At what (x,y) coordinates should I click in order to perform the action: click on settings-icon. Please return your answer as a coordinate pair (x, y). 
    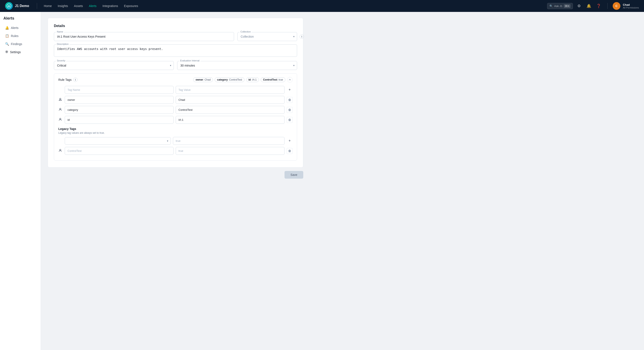
    Looking at the image, I should click on (6, 52).